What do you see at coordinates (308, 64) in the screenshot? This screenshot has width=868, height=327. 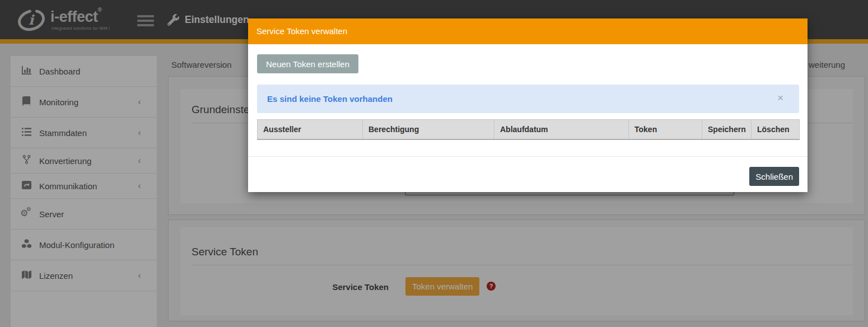 I see `neuen-token-erstellen-button: Neuen Token erstellen` at bounding box center [308, 64].